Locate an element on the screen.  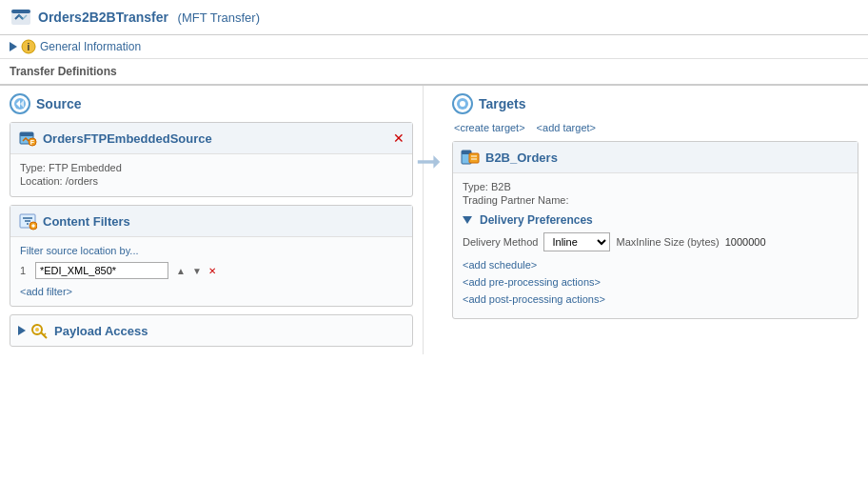
source-header: Source is located at coordinates (211, 104).